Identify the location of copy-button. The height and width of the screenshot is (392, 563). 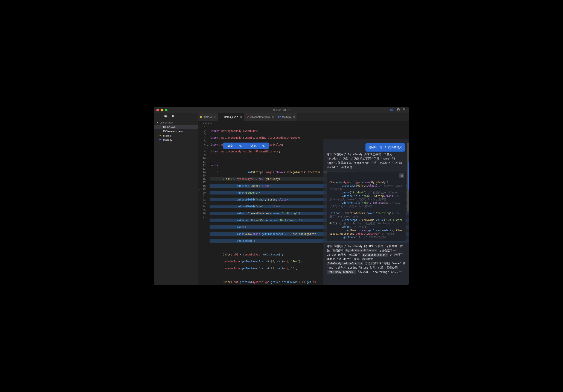
(402, 176).